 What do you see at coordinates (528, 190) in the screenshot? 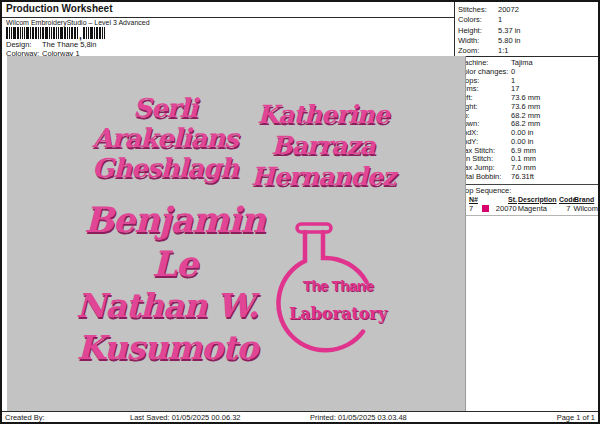
I see `stop-sequence-title: Stop Sequence:` at bounding box center [528, 190].